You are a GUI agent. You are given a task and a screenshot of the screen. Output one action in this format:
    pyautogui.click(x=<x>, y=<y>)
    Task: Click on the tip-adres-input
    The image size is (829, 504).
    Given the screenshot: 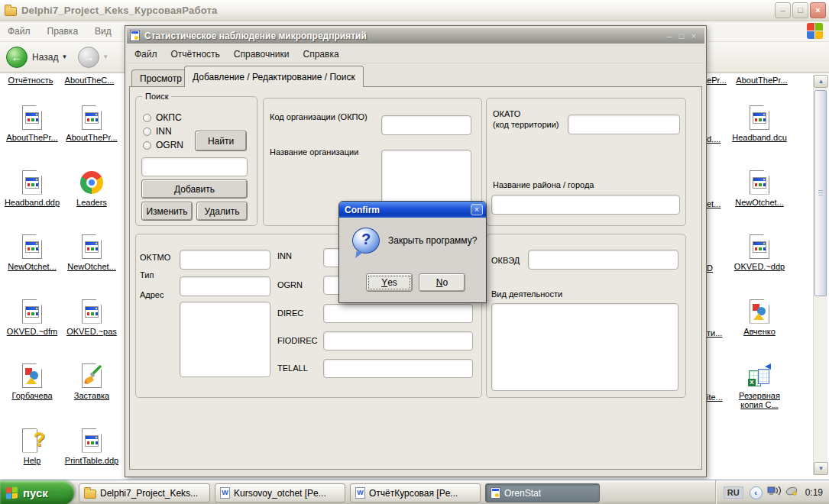 What is the action you would take?
    pyautogui.click(x=225, y=286)
    